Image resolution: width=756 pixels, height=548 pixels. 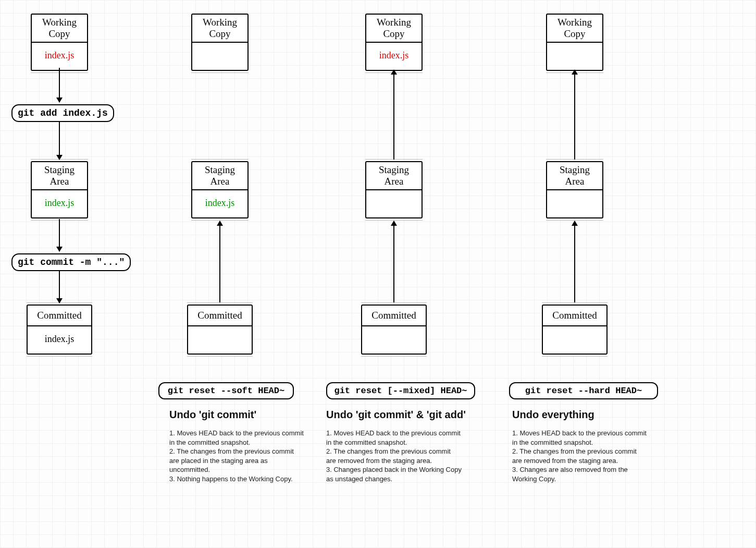 What do you see at coordinates (59, 287) in the screenshot?
I see `arrow-commit-cmd-to-committed` at bounding box center [59, 287].